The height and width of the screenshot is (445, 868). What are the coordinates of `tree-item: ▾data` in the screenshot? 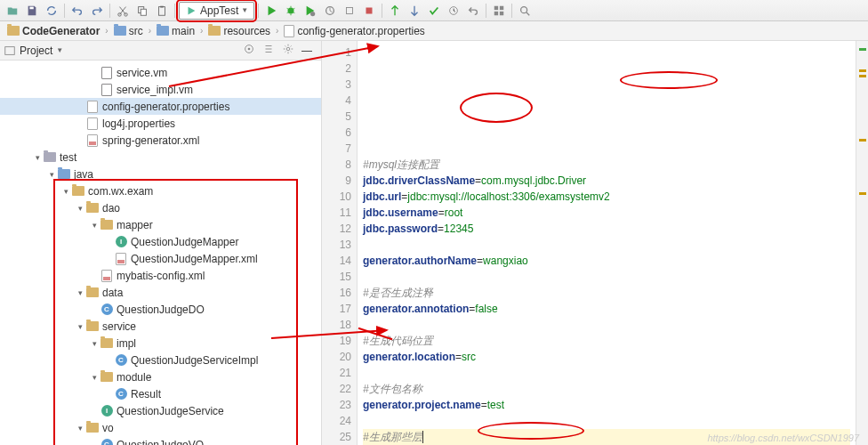 It's located at (160, 292).